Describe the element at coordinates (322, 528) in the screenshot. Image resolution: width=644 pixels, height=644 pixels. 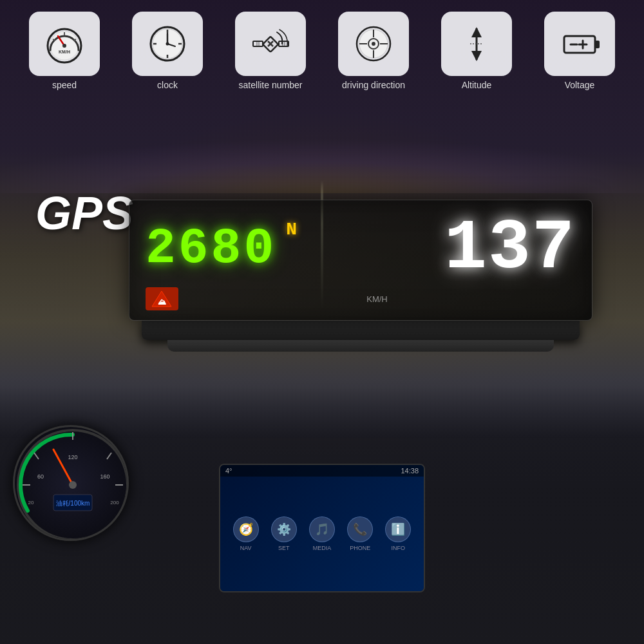
I see `screen-inner: 4° 14:38 🧭 NAV ⚙️ SET 🎵 MEDIA` at that location.